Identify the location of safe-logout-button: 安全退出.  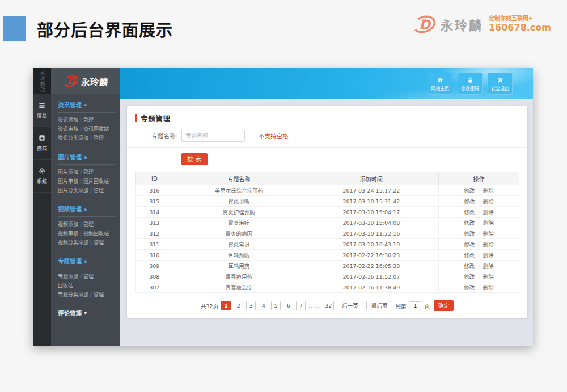
(500, 84).